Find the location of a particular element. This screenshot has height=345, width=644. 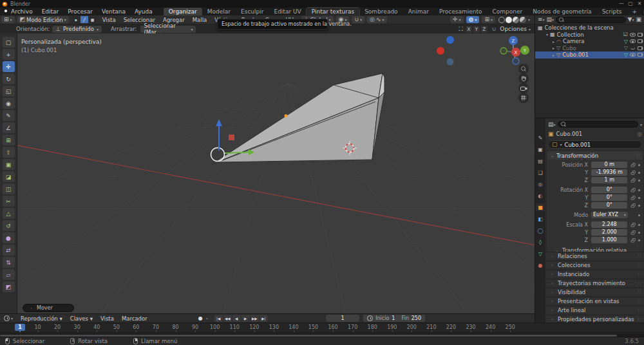

add-workspace-button: + is located at coordinates (634, 12).